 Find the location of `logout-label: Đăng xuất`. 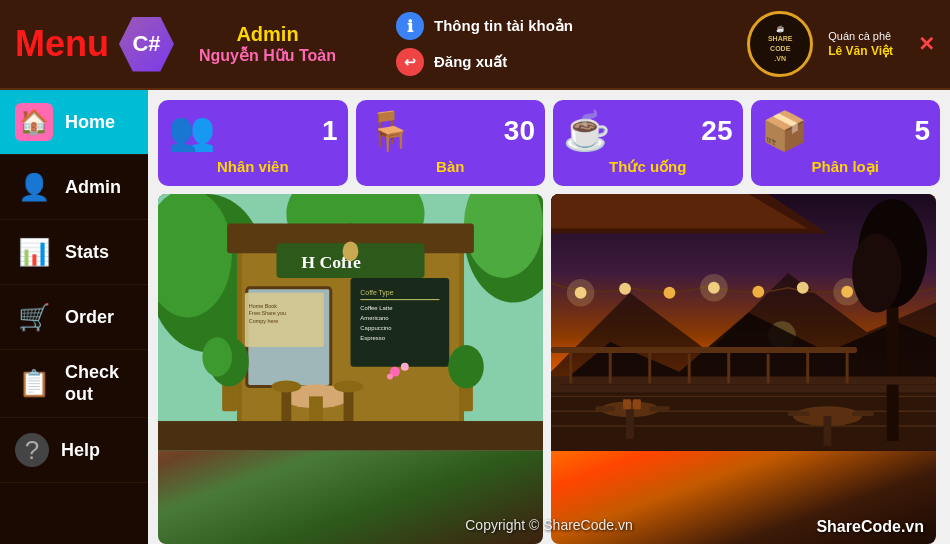

logout-label: Đăng xuất is located at coordinates (470, 62).